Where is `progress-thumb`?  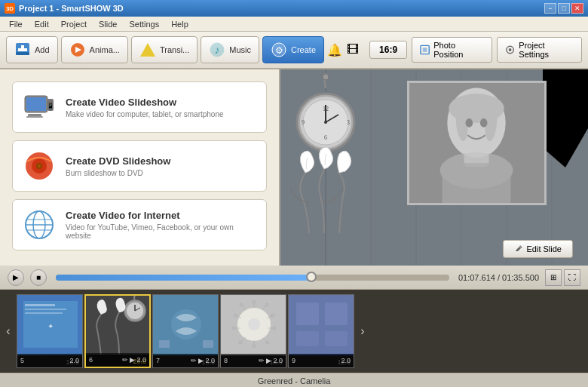 progress-thumb is located at coordinates (311, 277).